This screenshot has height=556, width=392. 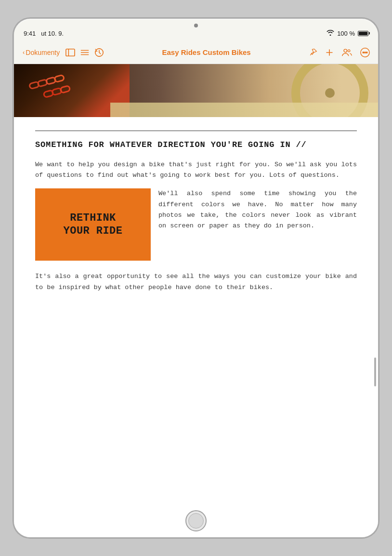 What do you see at coordinates (99, 53) in the screenshot?
I see `history-button` at bounding box center [99, 53].